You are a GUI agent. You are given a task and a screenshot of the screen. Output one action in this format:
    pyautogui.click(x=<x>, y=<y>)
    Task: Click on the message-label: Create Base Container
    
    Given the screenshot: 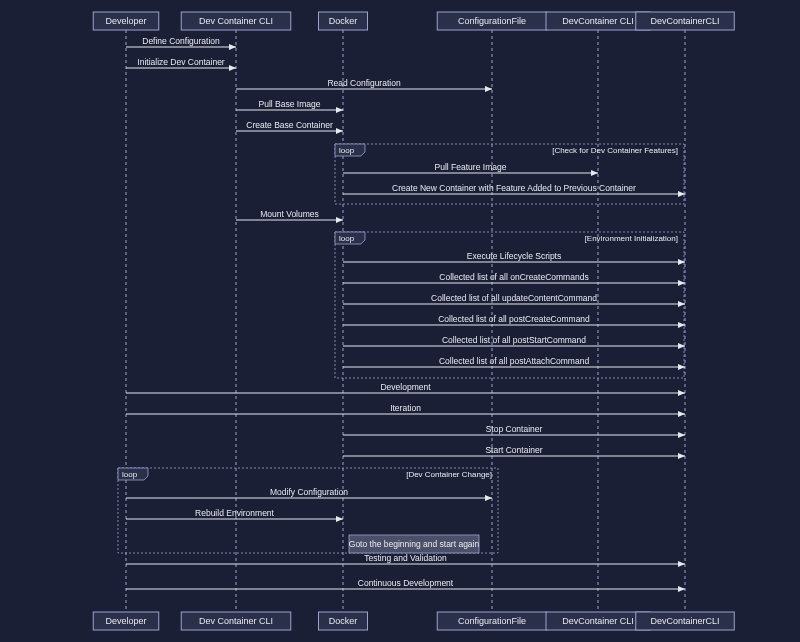 What is the action you would take?
    pyautogui.click(x=290, y=125)
    